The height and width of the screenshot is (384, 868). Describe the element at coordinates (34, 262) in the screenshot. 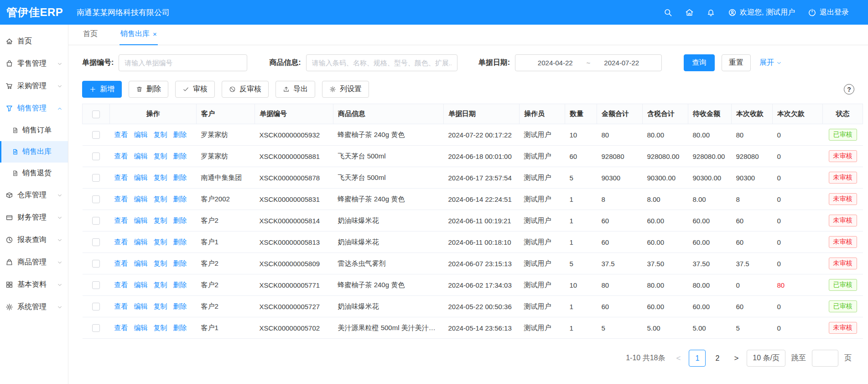

I see `sidebar-item-7: 商品管理` at that location.